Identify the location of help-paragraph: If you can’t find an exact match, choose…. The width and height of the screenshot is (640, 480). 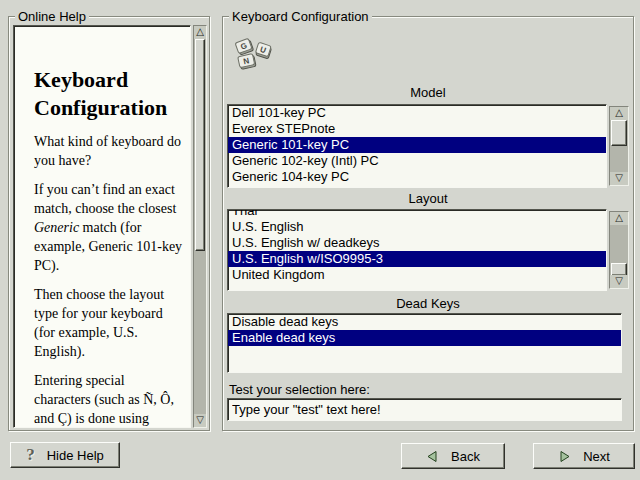
(109, 228).